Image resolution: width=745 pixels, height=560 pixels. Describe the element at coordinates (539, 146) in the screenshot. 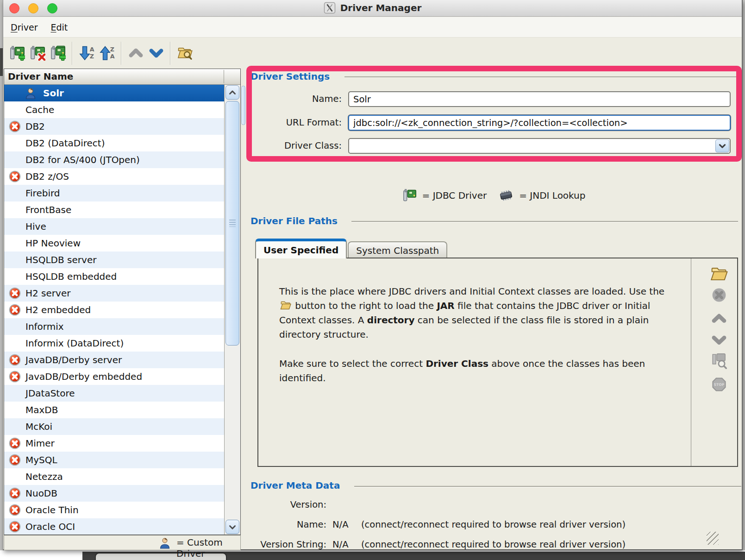

I see `driver-class-field-wrap` at that location.